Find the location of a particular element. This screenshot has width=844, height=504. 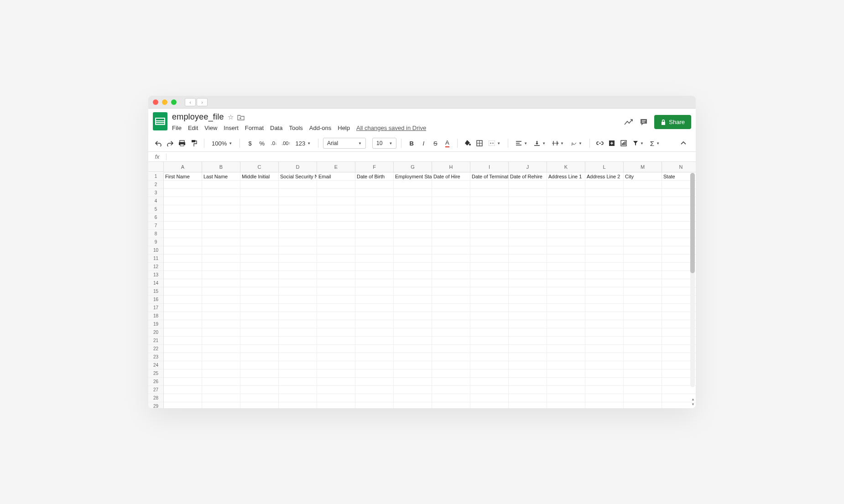

number-format-dropdown: 123▼ is located at coordinates (303, 143).